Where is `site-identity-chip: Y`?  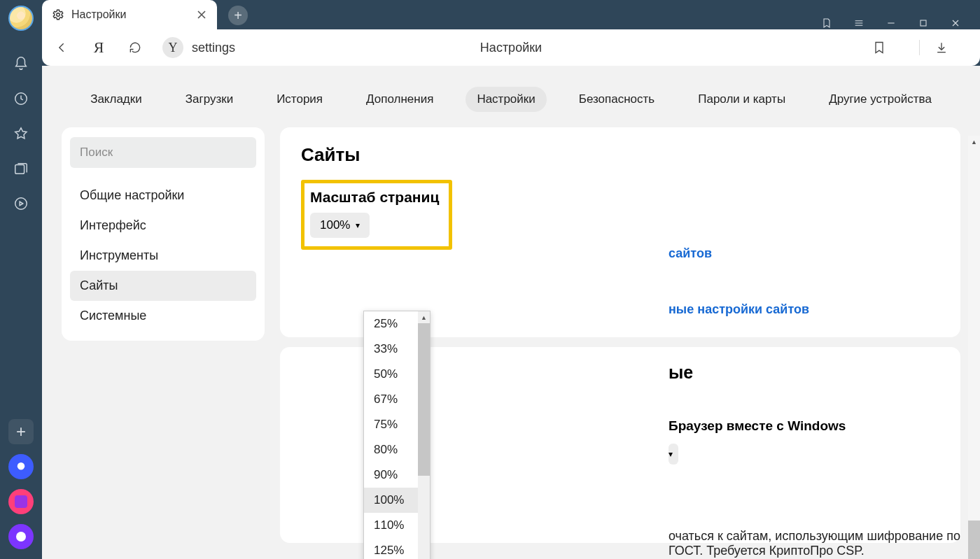
site-identity-chip: Y is located at coordinates (173, 48).